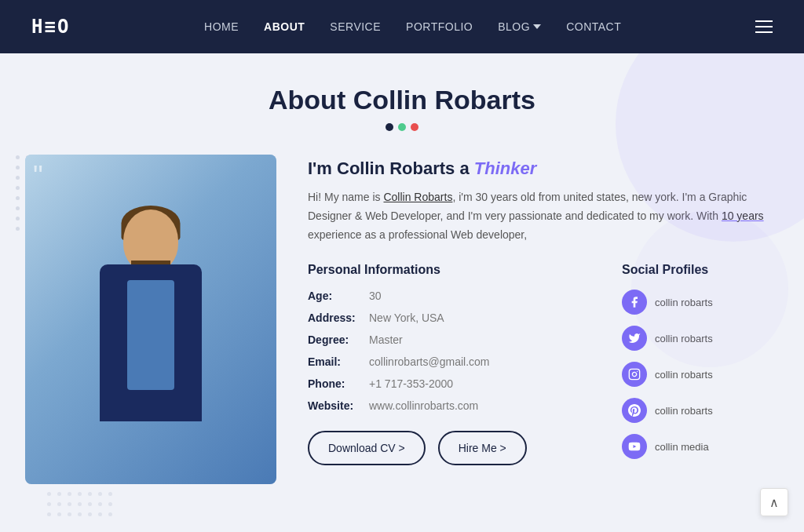  Describe the element at coordinates (594, 27) in the screenshot. I see `nav-contact: CONTACT` at that location.